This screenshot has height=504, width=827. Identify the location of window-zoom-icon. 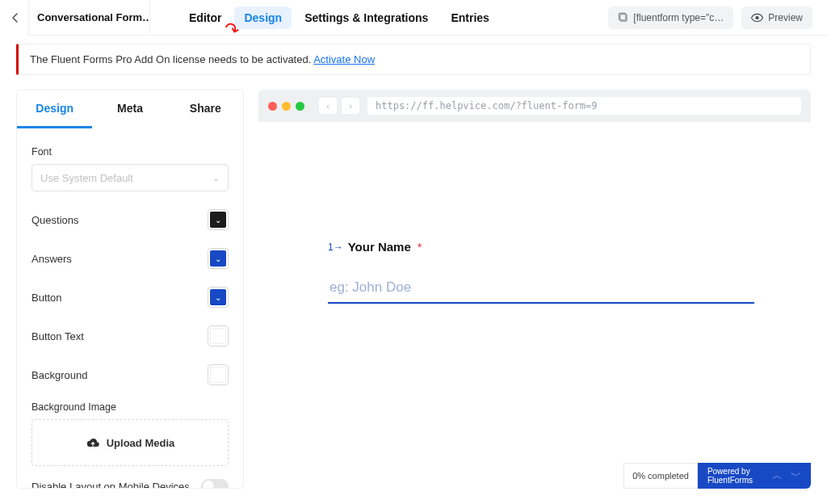
(300, 107).